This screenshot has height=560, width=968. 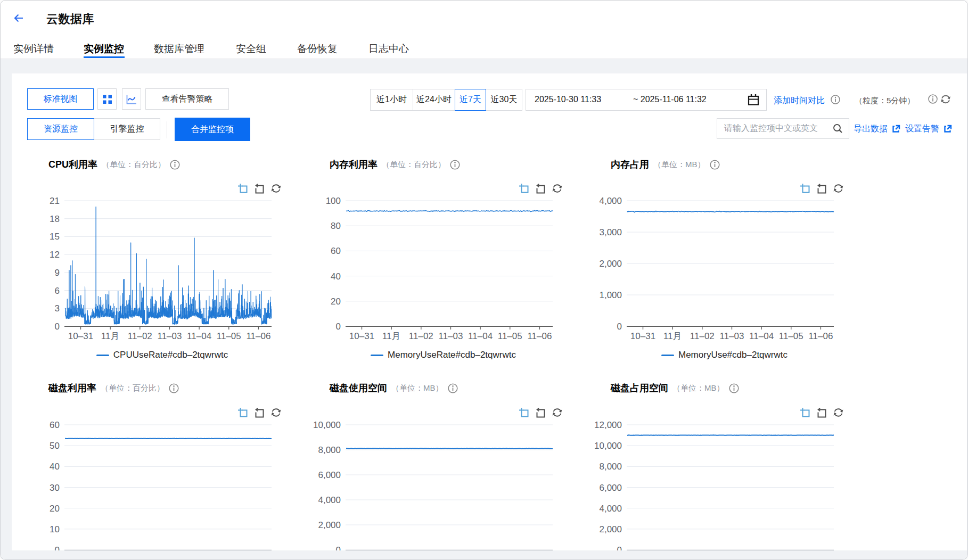 I want to click on svg-text: 80, so click(x=335, y=226).